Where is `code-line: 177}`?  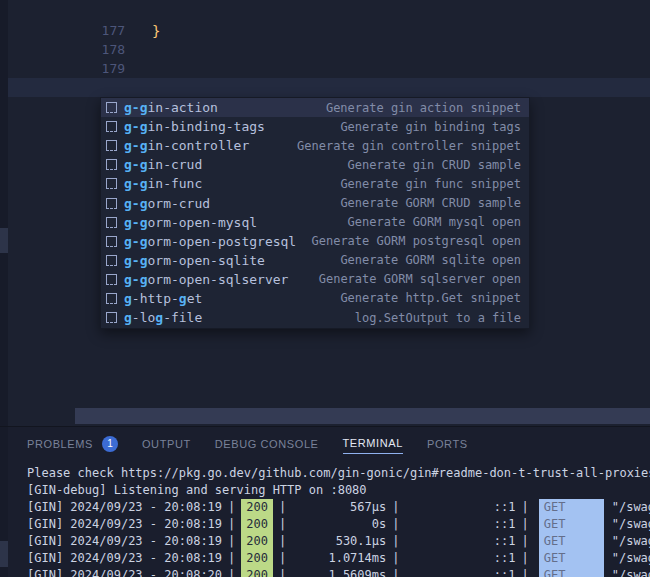 code-line: 177} is located at coordinates (329, 12).